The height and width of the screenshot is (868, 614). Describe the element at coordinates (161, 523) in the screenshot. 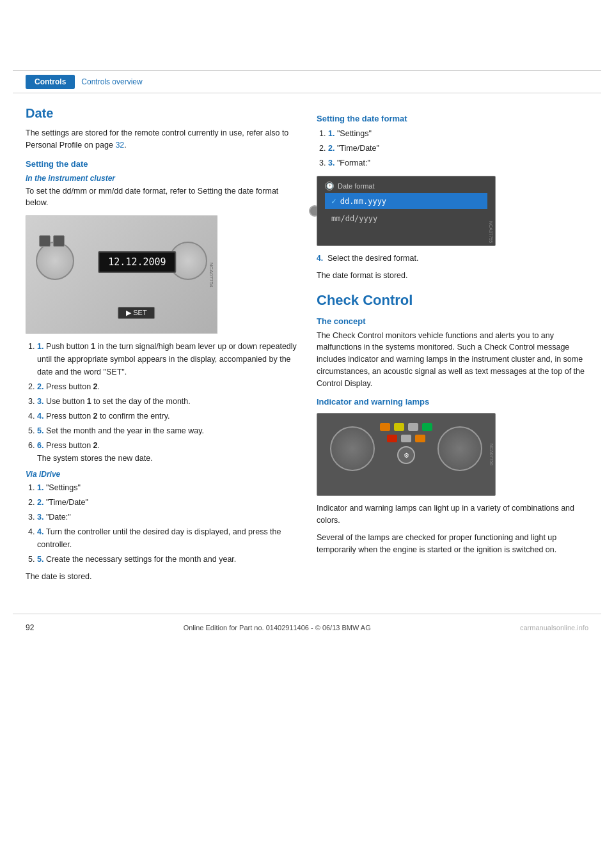

I see `idrive-steps-list: 1. "Settings" 2. "Time/Date" 3. "Date:" …` at that location.